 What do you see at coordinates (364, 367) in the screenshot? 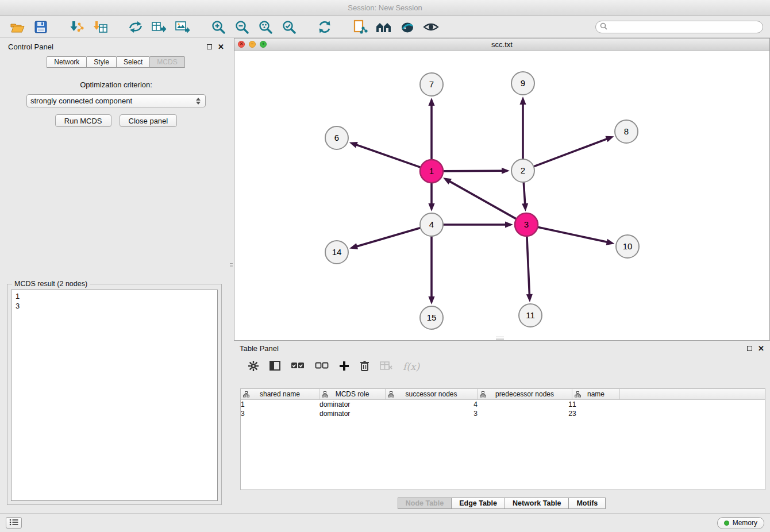
I see `delete-row-button` at bounding box center [364, 367].